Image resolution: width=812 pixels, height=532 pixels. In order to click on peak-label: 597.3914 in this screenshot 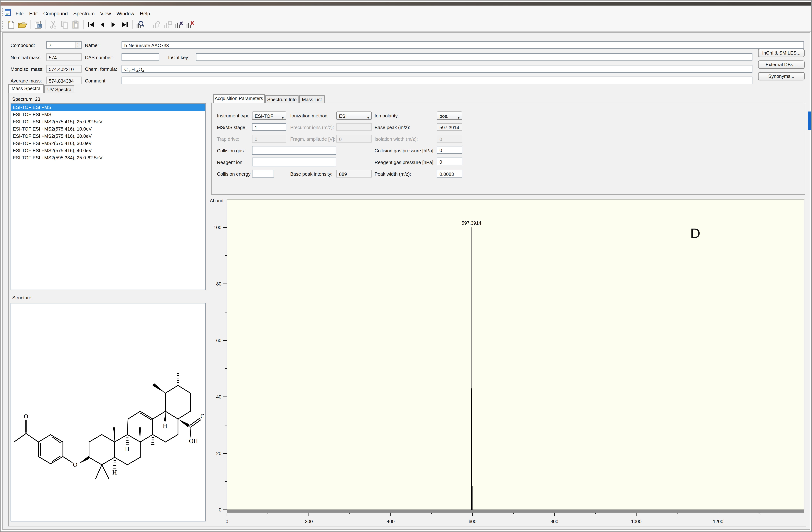, I will do `click(472, 223)`.